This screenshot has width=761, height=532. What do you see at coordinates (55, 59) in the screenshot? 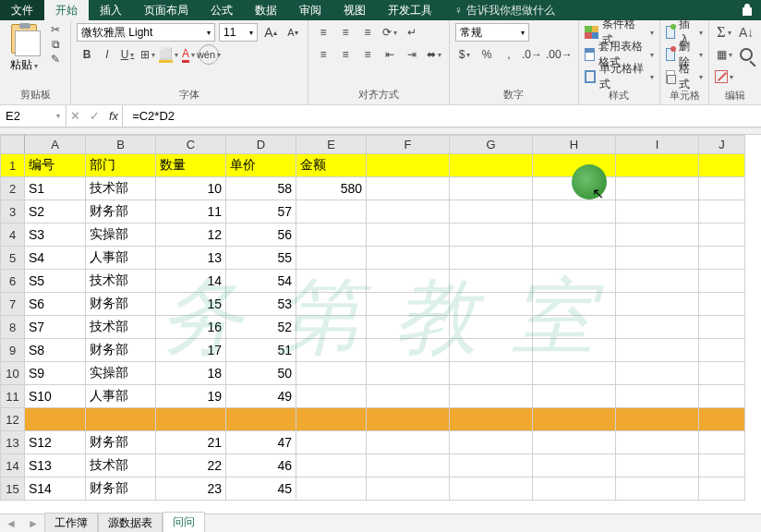
I see `format-painter-button: ✎` at bounding box center [55, 59].